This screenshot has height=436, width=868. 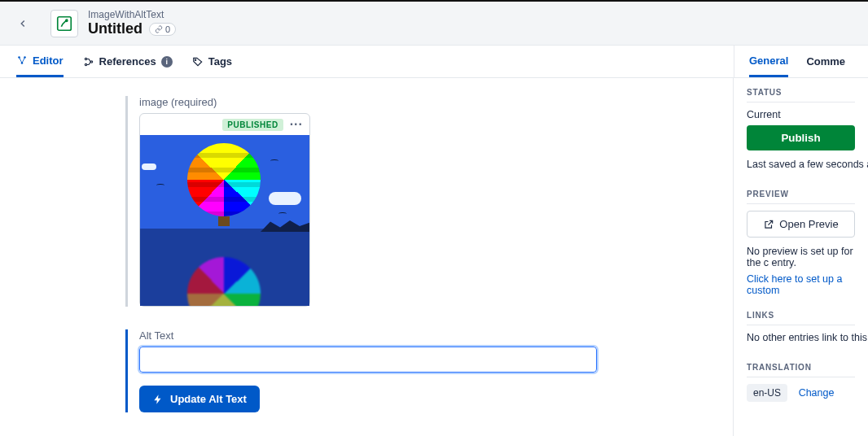 I want to click on translation-heading: TRANSLATION, so click(x=801, y=370).